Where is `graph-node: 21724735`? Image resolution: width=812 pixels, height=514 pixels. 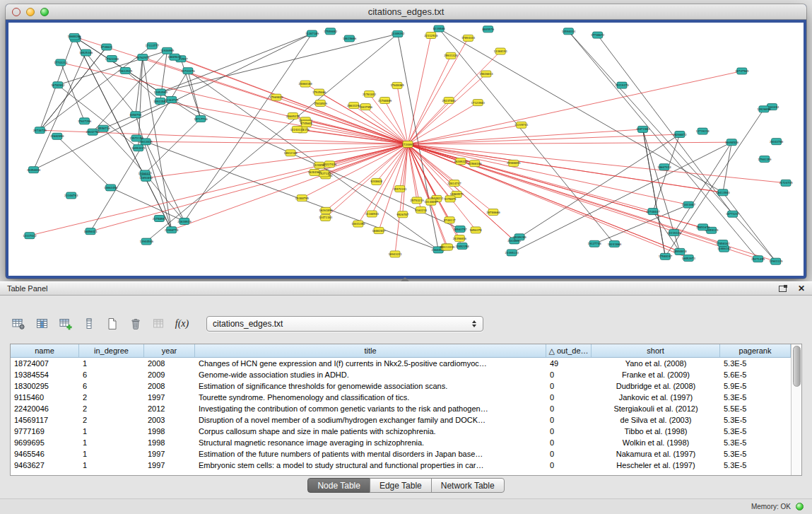 graph-node: 21724735 is located at coordinates (786, 182).